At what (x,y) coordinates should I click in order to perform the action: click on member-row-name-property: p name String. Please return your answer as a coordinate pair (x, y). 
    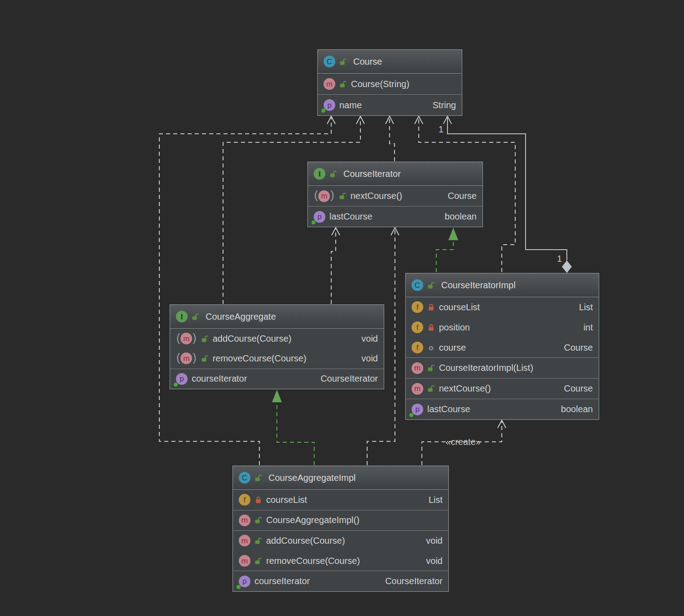
    Looking at the image, I should click on (390, 105).